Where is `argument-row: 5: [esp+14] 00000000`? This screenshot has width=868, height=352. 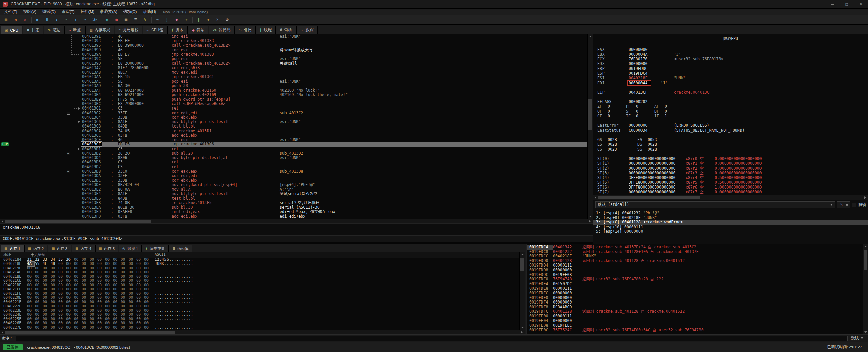
argument-row: 5: [esp+14] 00000000 is located at coordinates (731, 232).